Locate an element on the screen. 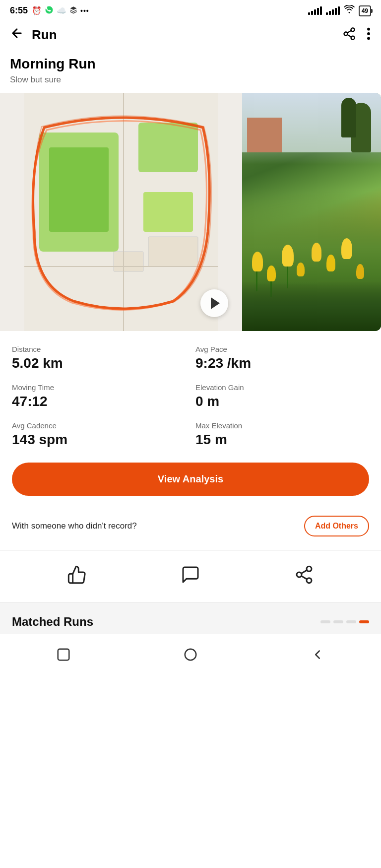 This screenshot has width=381, height=868. stat-avg-cadence: Avg Cadence 143 spm is located at coordinates (99, 435).